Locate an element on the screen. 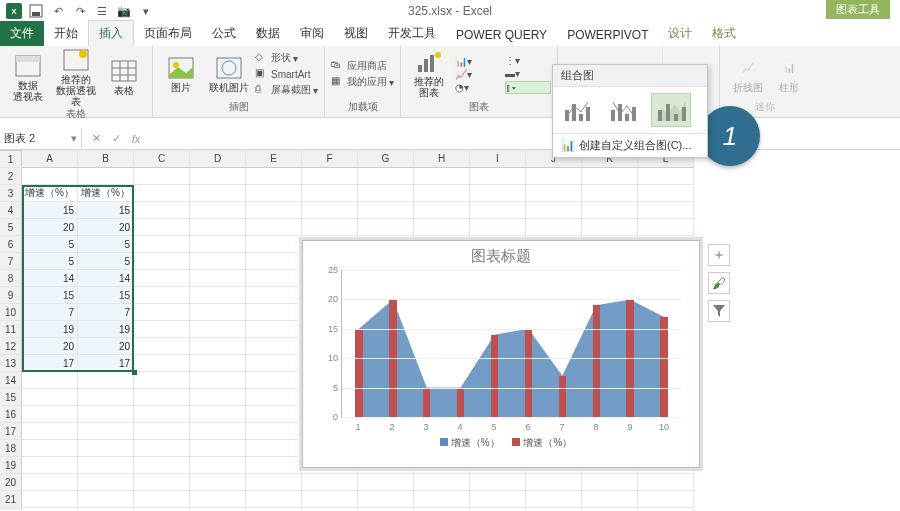 This screenshot has height=511, width=900. row-header: 3 is located at coordinates (11, 194).